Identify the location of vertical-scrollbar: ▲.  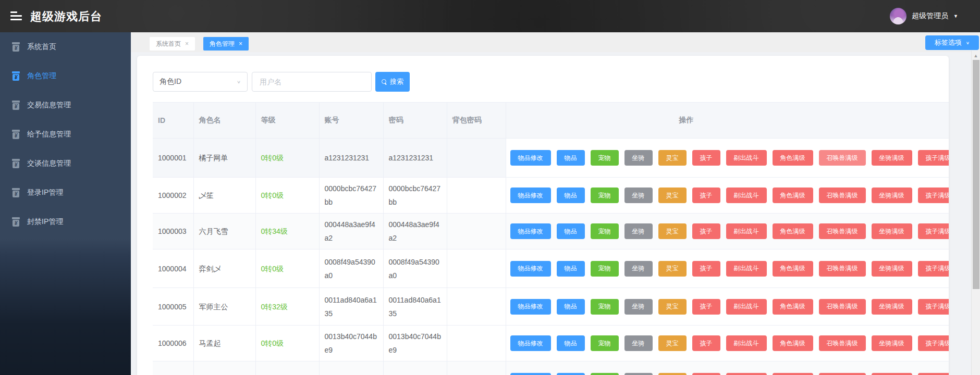
(976, 213).